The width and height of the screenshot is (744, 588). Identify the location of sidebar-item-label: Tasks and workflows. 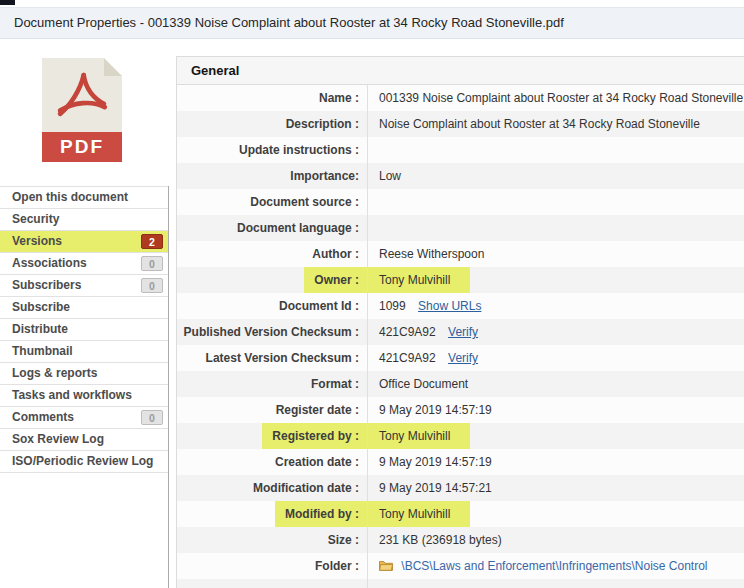
(72, 395).